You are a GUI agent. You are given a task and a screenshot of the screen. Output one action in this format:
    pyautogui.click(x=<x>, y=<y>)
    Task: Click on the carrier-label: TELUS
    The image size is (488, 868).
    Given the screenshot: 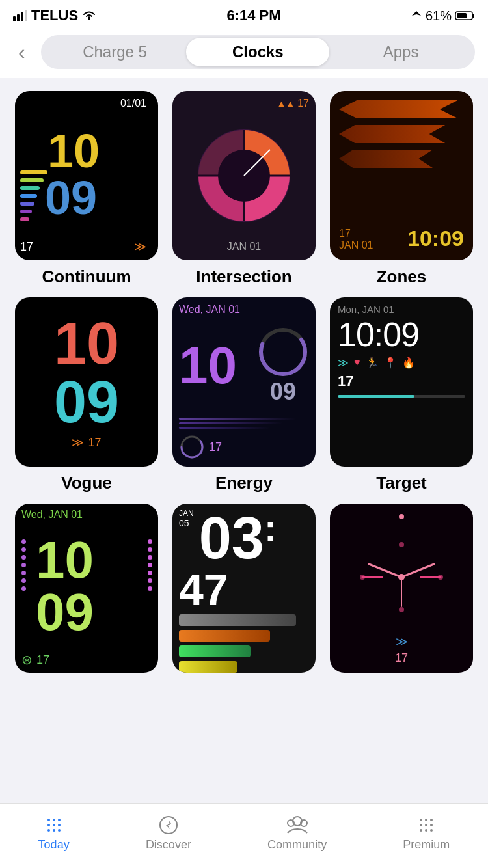 What is the action you would take?
    pyautogui.click(x=55, y=16)
    